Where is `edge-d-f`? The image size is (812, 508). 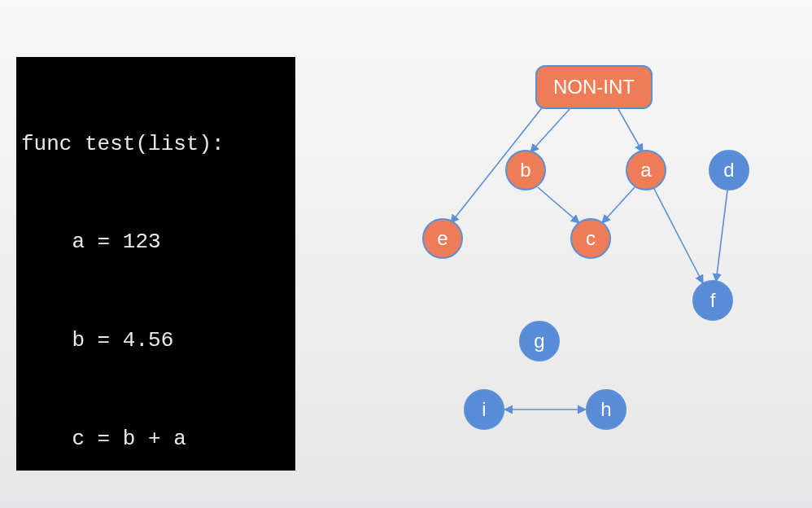 edge-d-f is located at coordinates (722, 236).